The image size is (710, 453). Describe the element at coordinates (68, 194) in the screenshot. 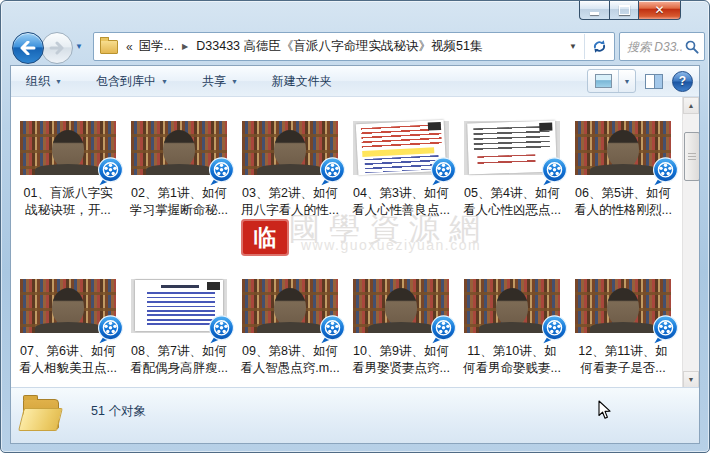

I see `file-name-line1: 01、盲派八字实` at that location.